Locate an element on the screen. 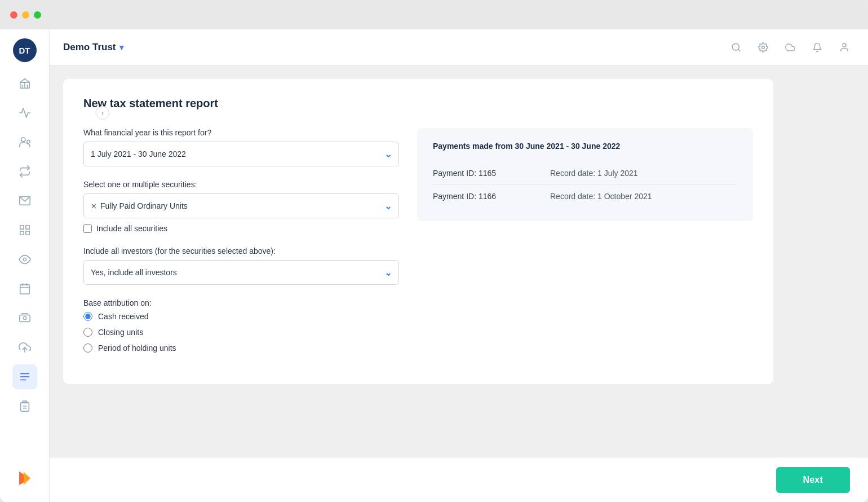 This screenshot has height=502, width=868. payment-id-2: Payment ID: 1166 is located at coordinates (478, 196).